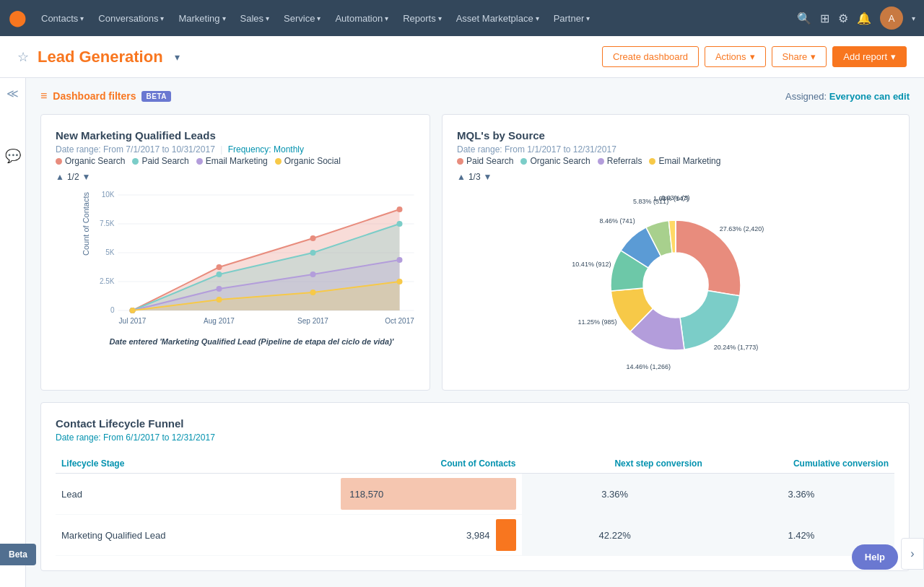 Image resolution: width=924 pixels, height=587 pixels. I want to click on svg-text: 2.5K, so click(107, 282).